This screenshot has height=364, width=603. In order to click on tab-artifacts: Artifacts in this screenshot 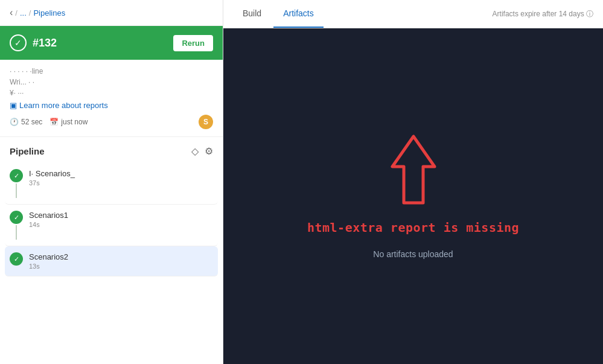, I will do `click(298, 14)`.